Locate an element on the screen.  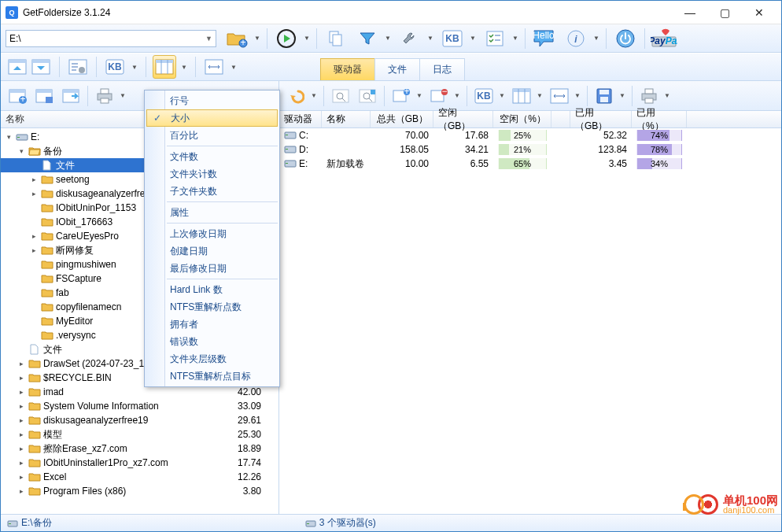
menu-item: 属性 is located at coordinates (212, 212).